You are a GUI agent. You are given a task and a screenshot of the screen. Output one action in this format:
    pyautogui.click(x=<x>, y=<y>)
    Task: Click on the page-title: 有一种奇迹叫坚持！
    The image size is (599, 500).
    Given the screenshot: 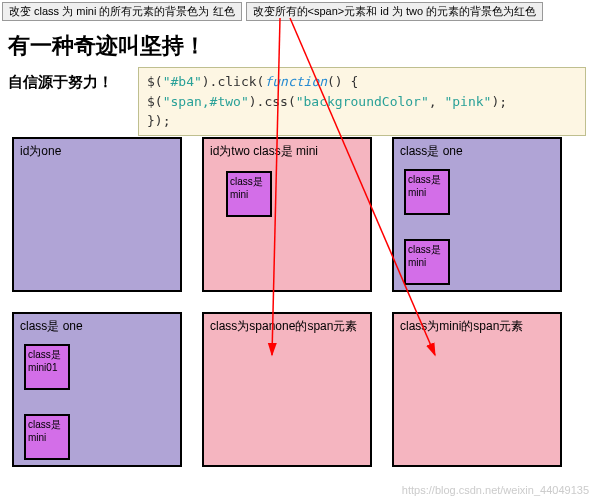 What is the action you would take?
    pyautogui.click(x=304, y=46)
    